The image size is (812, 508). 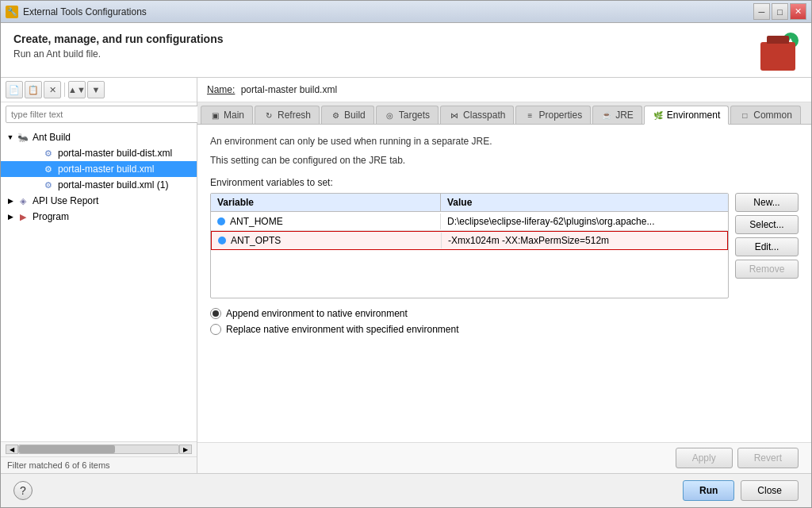 I want to click on window-title: External Tools Configurations, so click(x=389, y=12).